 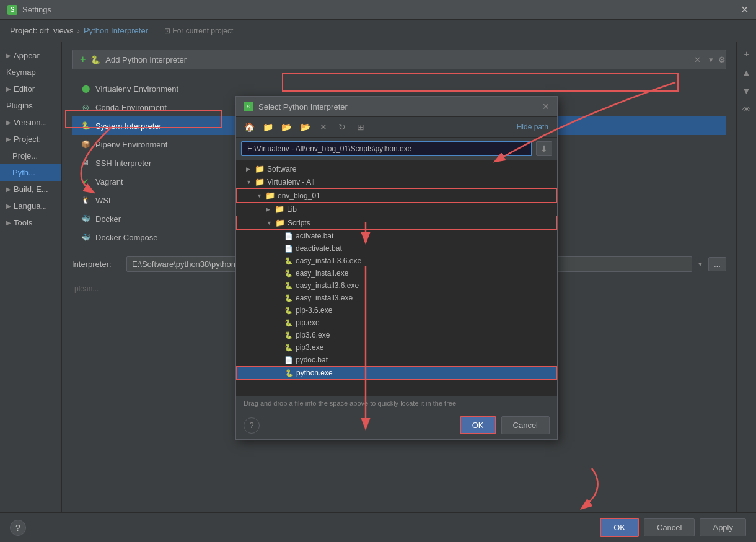 I want to click on tree-label-easy-install-36: easy_install-3.6.exe, so click(x=328, y=261).